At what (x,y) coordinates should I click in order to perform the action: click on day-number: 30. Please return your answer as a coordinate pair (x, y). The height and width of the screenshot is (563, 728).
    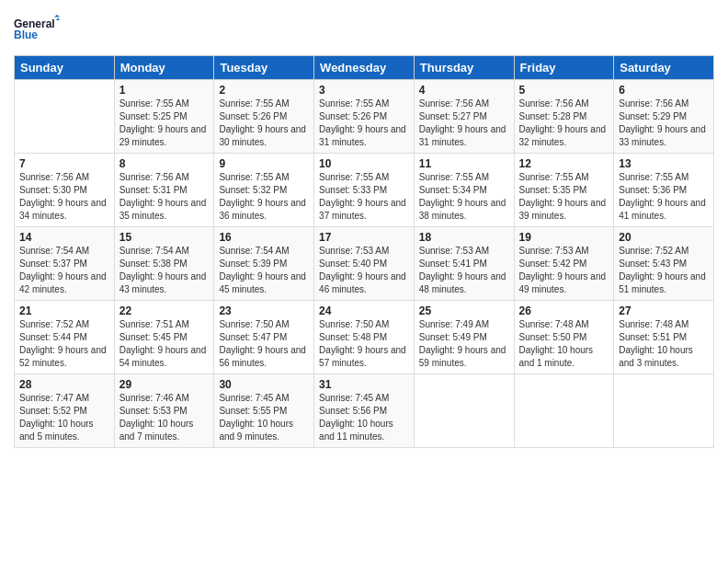
    Looking at the image, I should click on (264, 385).